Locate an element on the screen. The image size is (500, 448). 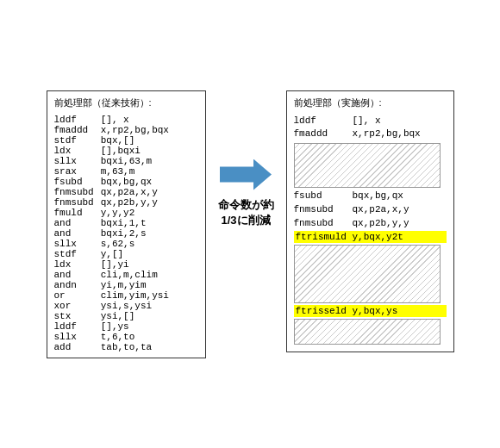
right-args: qx,p2a,x,y is located at coordinates (381, 210).